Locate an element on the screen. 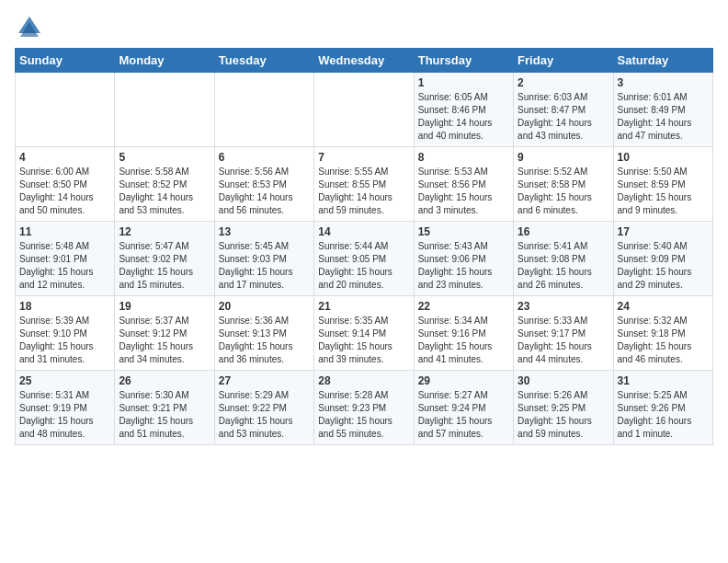 The height and width of the screenshot is (563, 728). day-number: 15 is located at coordinates (463, 232).